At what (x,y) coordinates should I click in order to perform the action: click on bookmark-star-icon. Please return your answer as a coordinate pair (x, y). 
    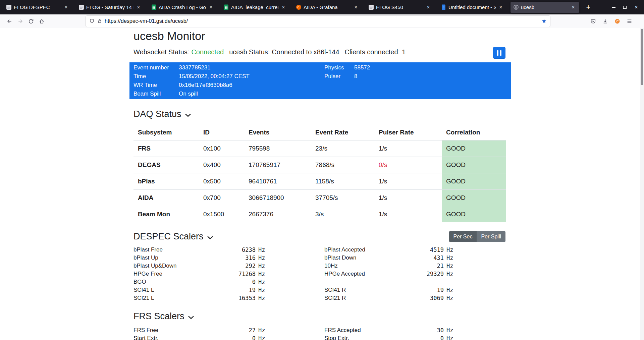
    Looking at the image, I should click on (544, 21).